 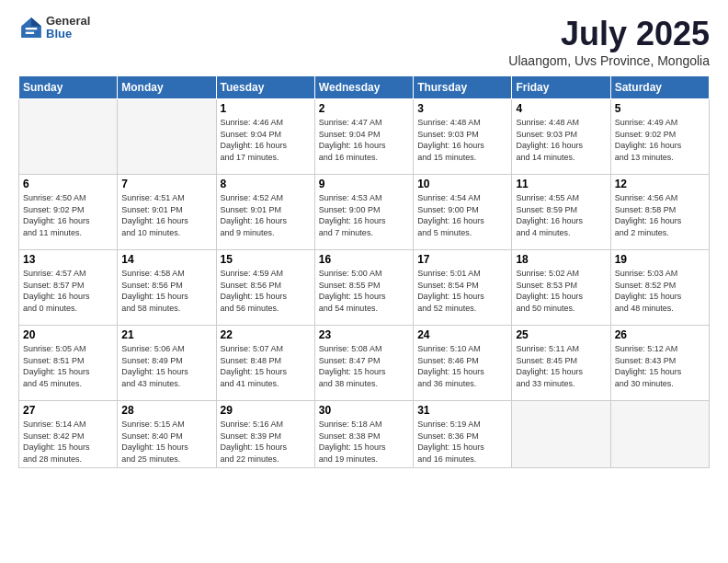 I want to click on day-info: Sunrise: 5:08 AM Sunset: 8:47 PM Dayligh…, so click(x=364, y=366).